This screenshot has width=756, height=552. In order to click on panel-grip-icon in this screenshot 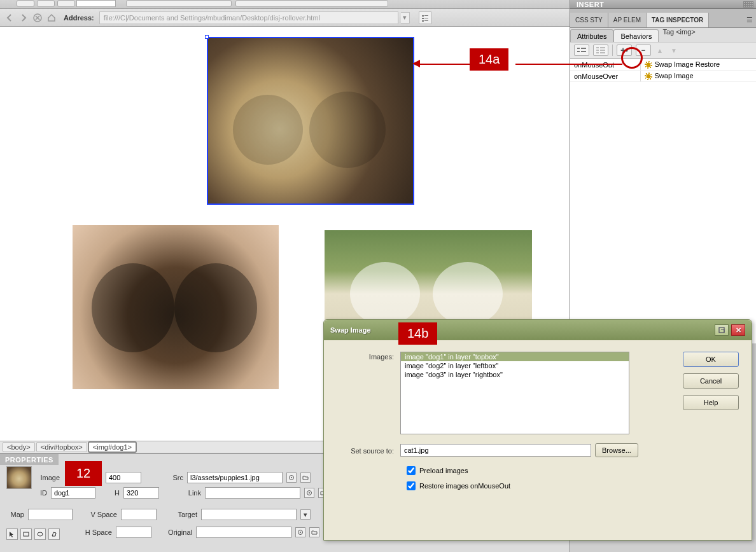, I will do `click(748, 4)`.